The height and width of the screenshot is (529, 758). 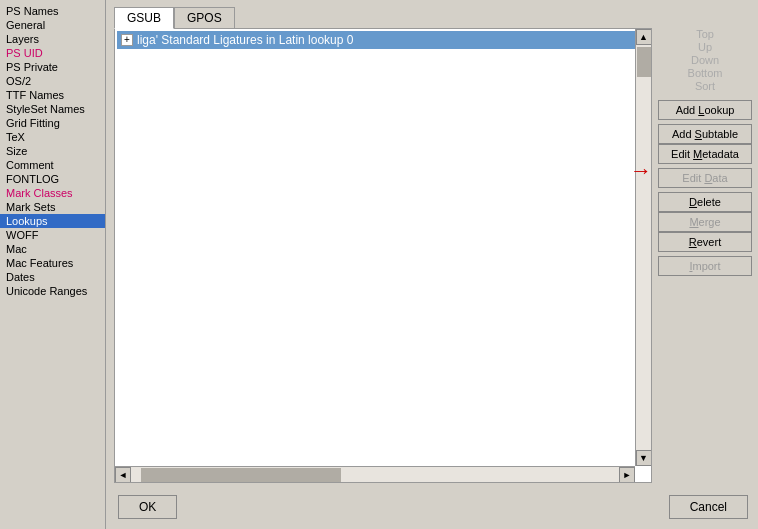 I want to click on scroll-right-icon: ►, so click(x=628, y=475).